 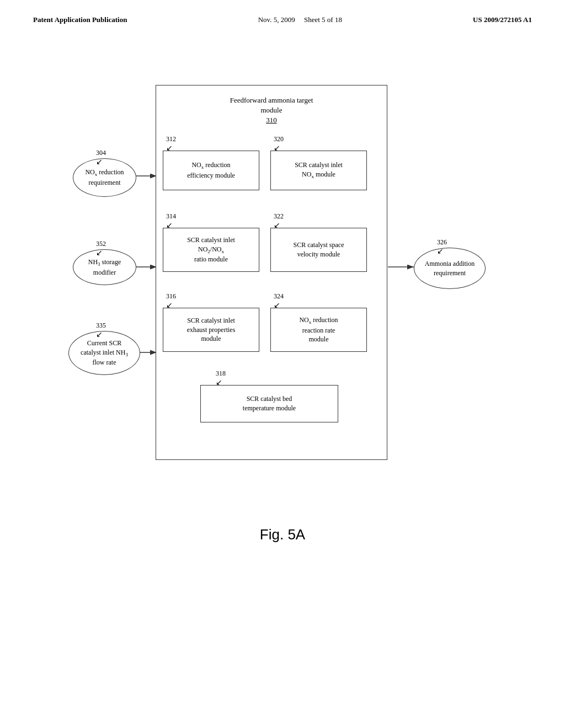 What do you see at coordinates (323, 20) in the screenshot?
I see `header-sheet: Sheet 5 of 18` at bounding box center [323, 20].